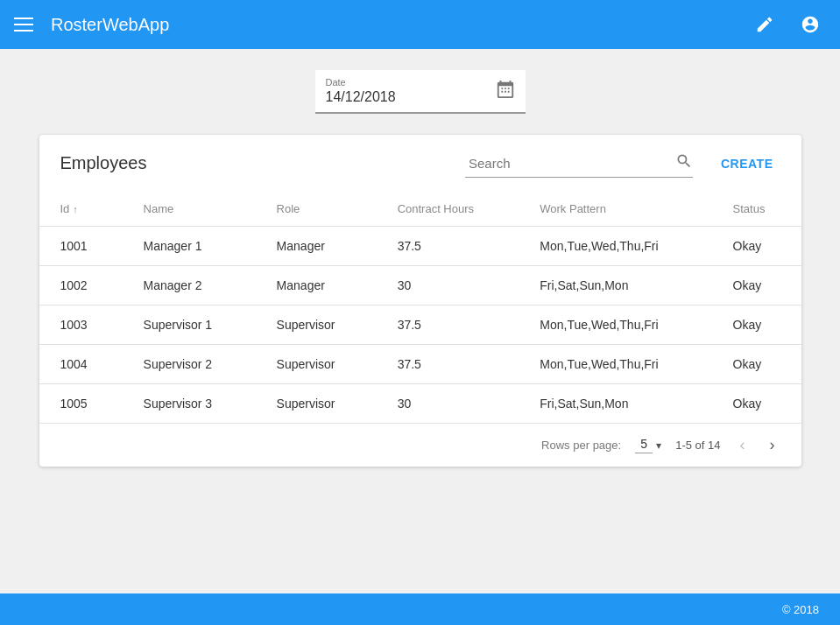  Describe the element at coordinates (420, 25) in the screenshot. I see `topnav: RosterWebApp` at that location.